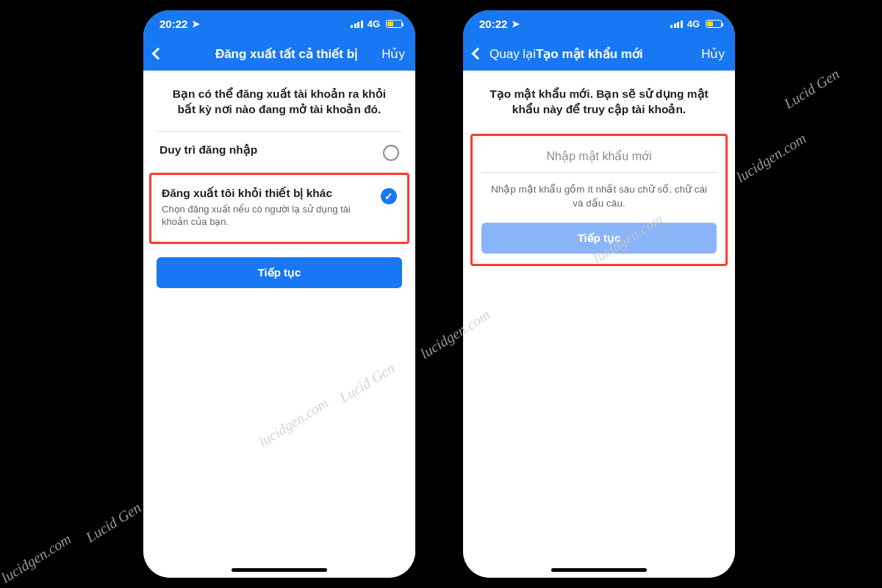 The width and height of the screenshot is (882, 588). I want to click on highlight-box: Đăng xuất tôi khỏi thiết bị khác Chọn đă…, so click(279, 209).